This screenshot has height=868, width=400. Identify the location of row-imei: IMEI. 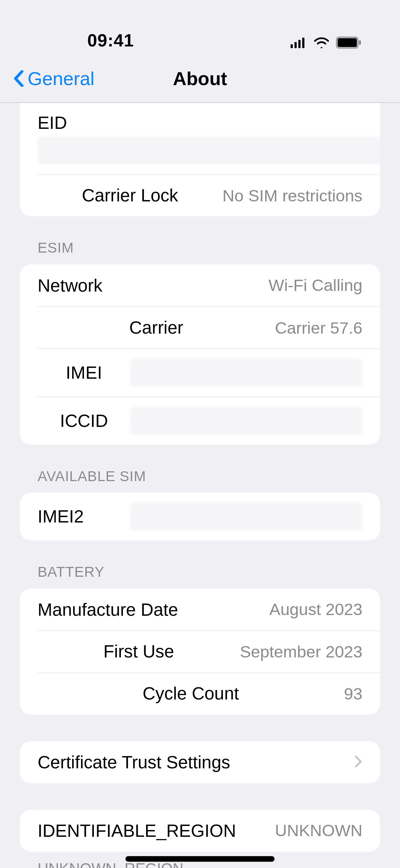
(209, 373).